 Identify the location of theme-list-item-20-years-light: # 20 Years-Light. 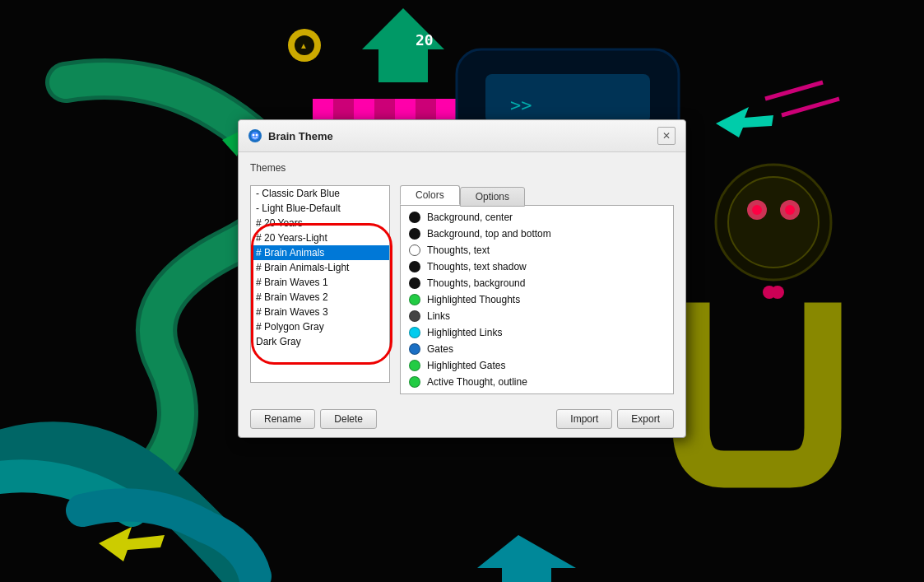
(320, 238).